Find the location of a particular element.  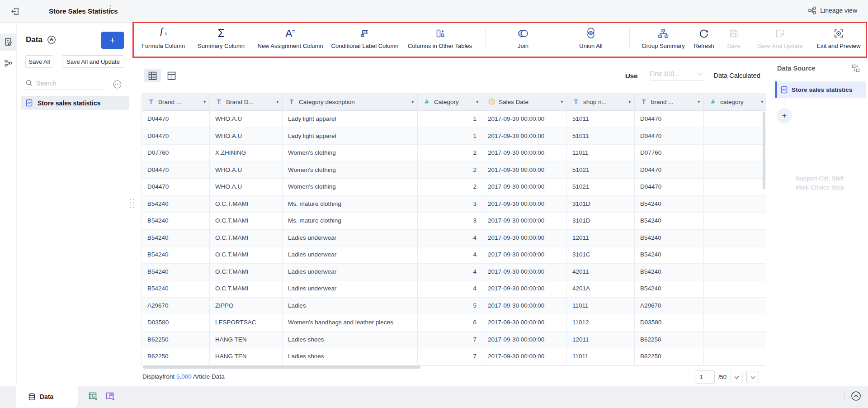

panel-view-toggle is located at coordinates (171, 76).